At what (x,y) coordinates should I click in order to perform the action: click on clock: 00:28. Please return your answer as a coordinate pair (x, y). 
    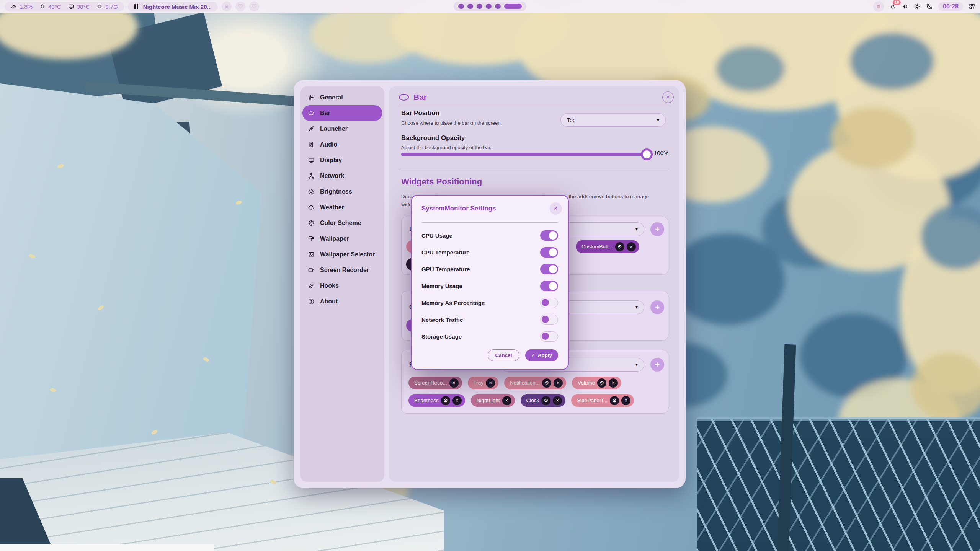
    Looking at the image, I should click on (951, 7).